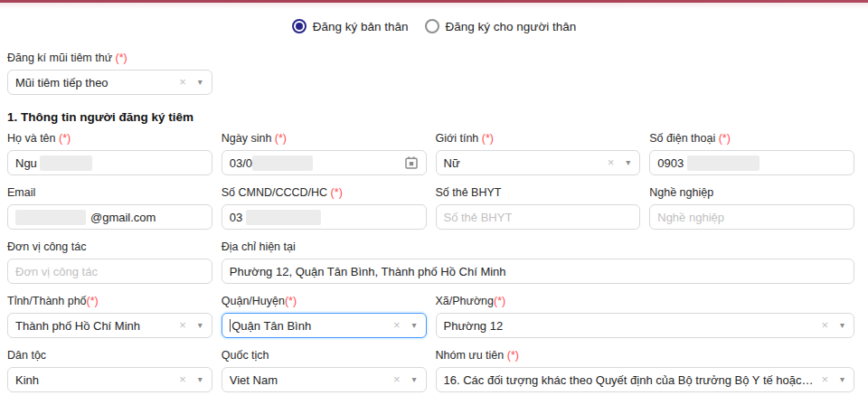 The width and height of the screenshot is (868, 405). I want to click on field-label: Đăng kí mũi tiêm thứ (*), so click(110, 58).